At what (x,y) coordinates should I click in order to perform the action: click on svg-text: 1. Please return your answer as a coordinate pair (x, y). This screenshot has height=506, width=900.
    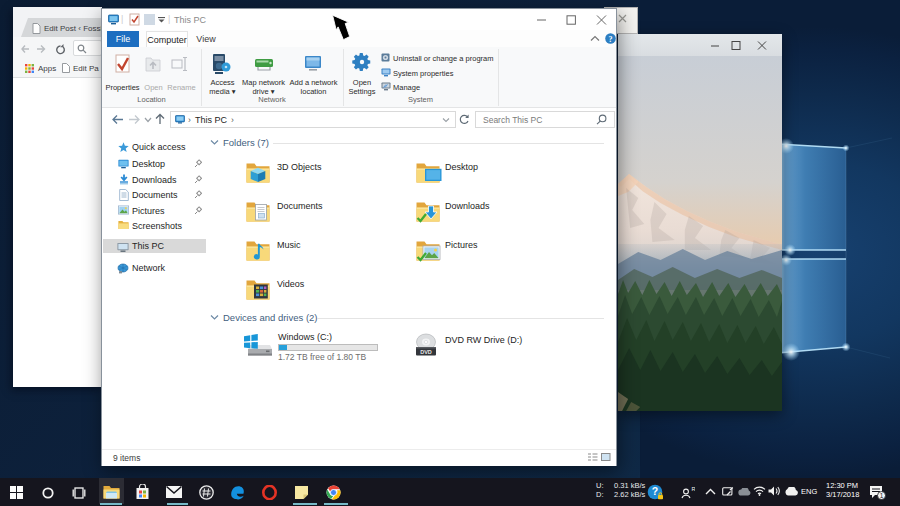
    Looking at the image, I should click on (882, 496).